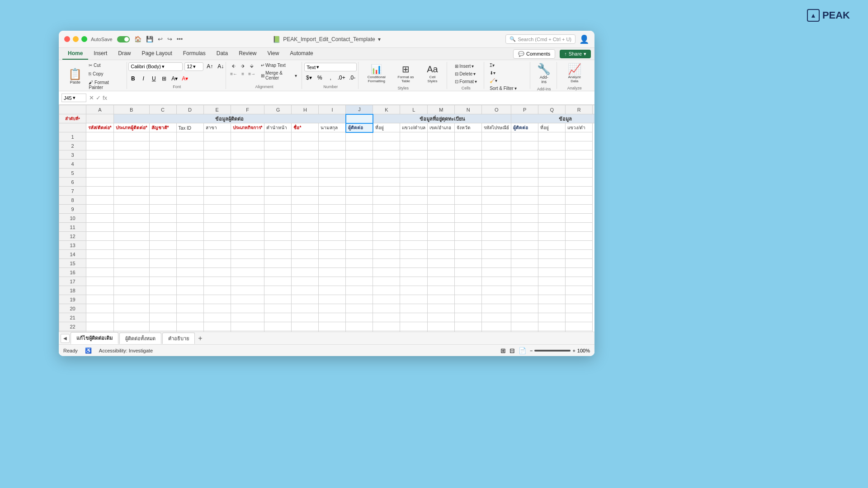 The width and height of the screenshot is (868, 488). I want to click on cell-j1, so click(332, 137).